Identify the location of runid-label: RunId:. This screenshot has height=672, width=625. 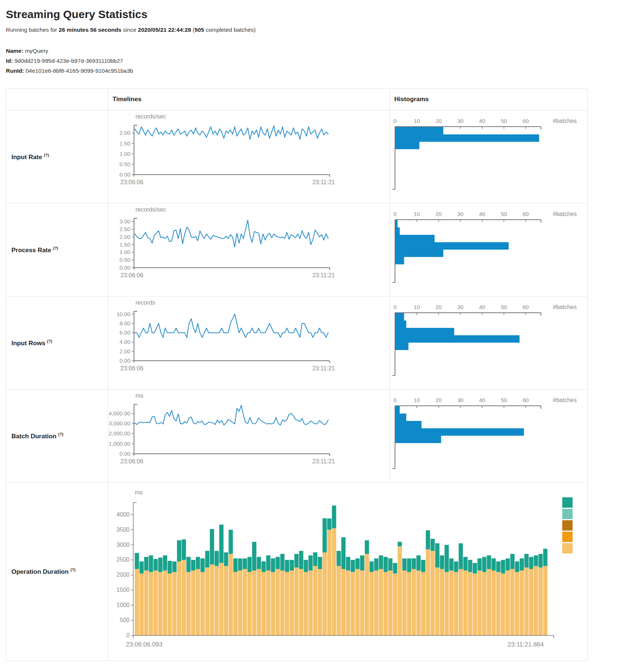
(15, 71).